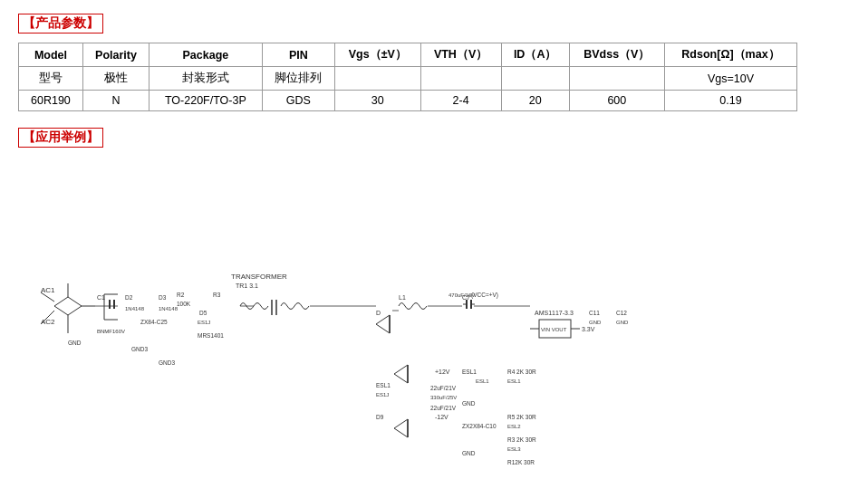 The height and width of the screenshot is (498, 868). I want to click on data-pin: GDS, so click(298, 101).